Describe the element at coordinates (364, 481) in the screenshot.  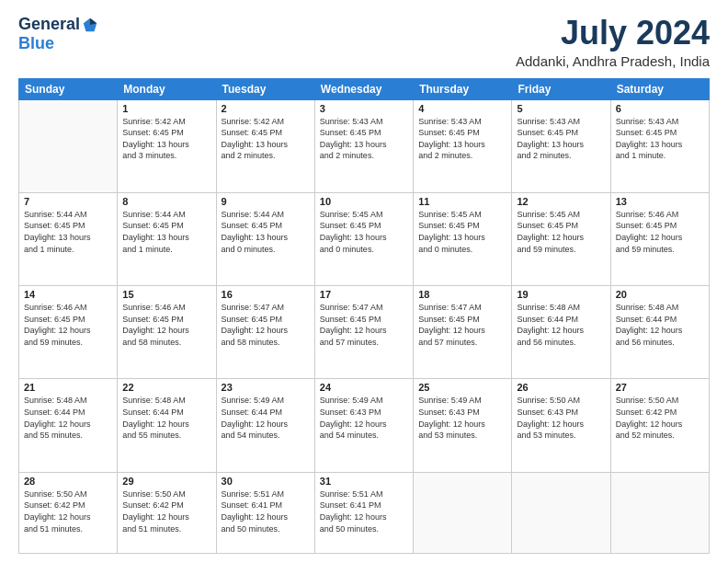
I see `day-number: 31` at that location.